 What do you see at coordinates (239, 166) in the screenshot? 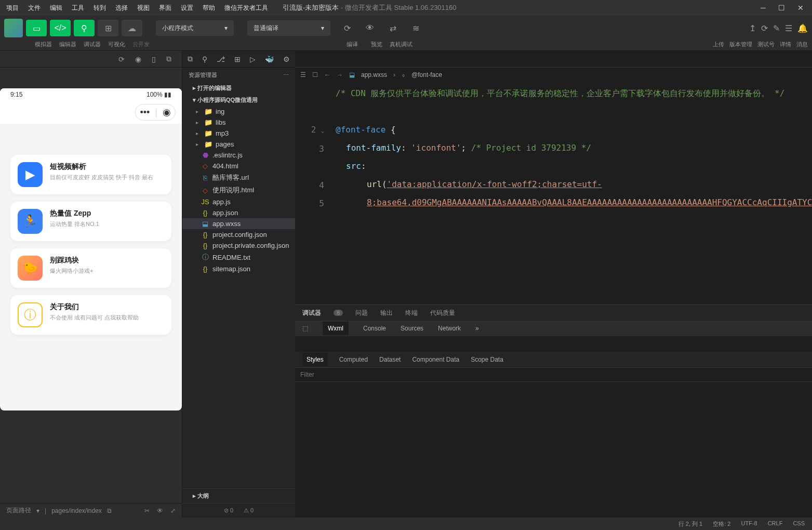
I see `file-404: ◇404.html` at bounding box center [239, 166].